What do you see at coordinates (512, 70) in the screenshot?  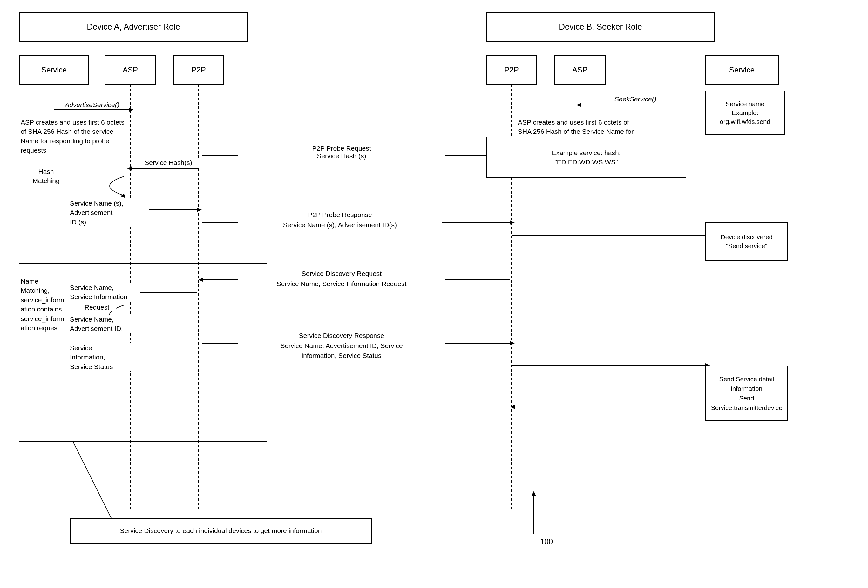 I see `p2p-b-box: P2P` at bounding box center [512, 70].